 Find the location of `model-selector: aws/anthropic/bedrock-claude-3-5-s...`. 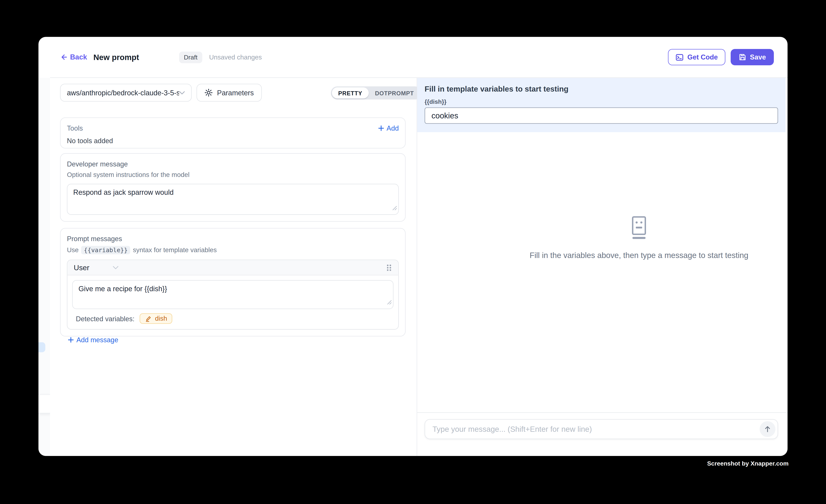

model-selector: aws/anthropic/bedrock-claude-3-5-s... is located at coordinates (126, 92).